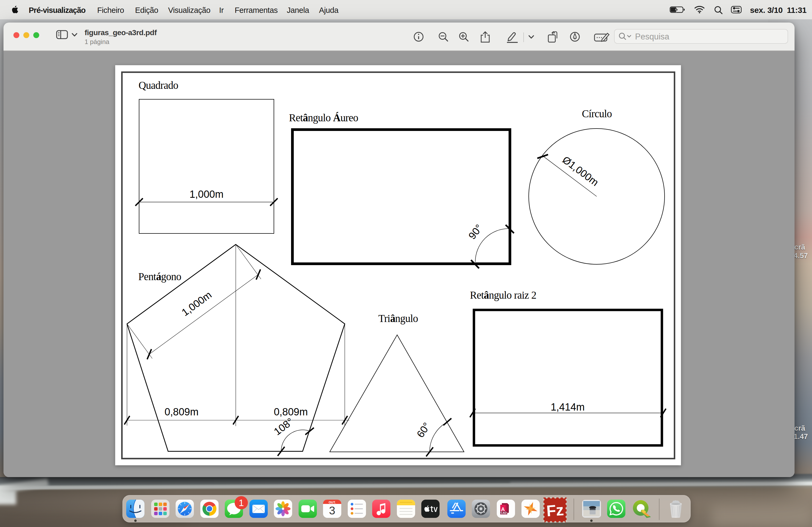  What do you see at coordinates (398, 318) in the screenshot?
I see `svg-text: Triângulo` at bounding box center [398, 318].